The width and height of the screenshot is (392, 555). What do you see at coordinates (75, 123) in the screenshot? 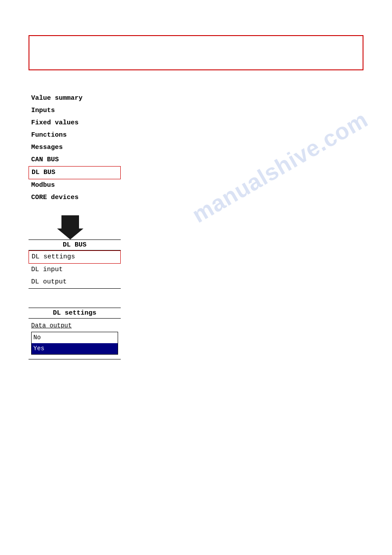
I see `menu-item-fixed-values: Fixed values` at bounding box center [75, 123].